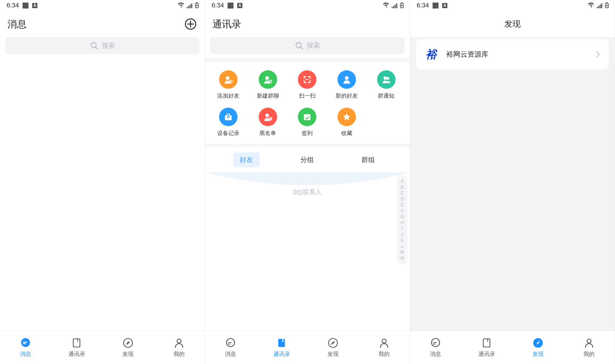 Image resolution: width=615 pixels, height=364 pixels. What do you see at coordinates (191, 24) in the screenshot?
I see `add-button` at bounding box center [191, 24].